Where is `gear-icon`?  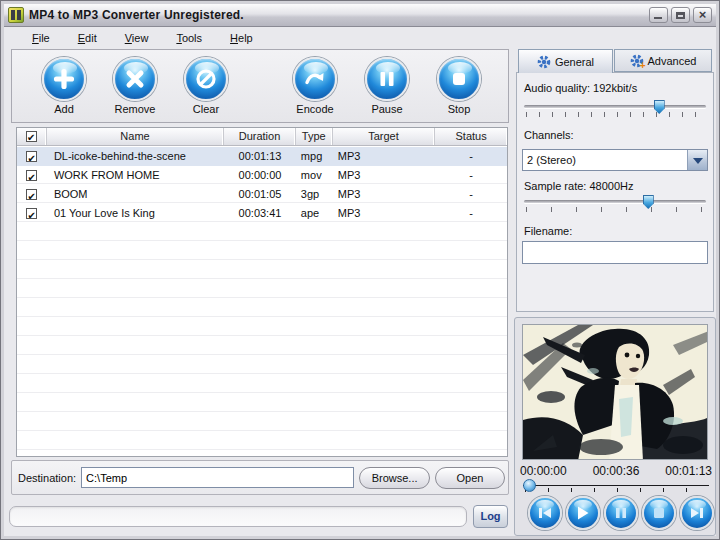 gear-icon is located at coordinates (544, 62).